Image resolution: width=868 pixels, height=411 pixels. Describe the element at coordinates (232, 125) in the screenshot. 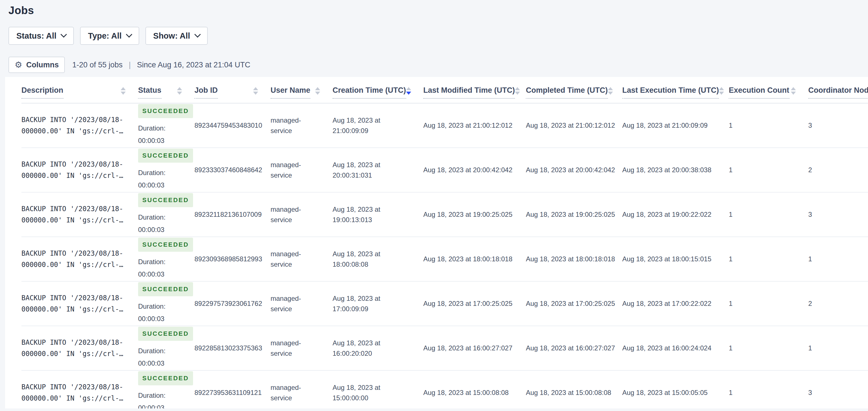

I see `job-id-cell: 892344759453483010` at that location.